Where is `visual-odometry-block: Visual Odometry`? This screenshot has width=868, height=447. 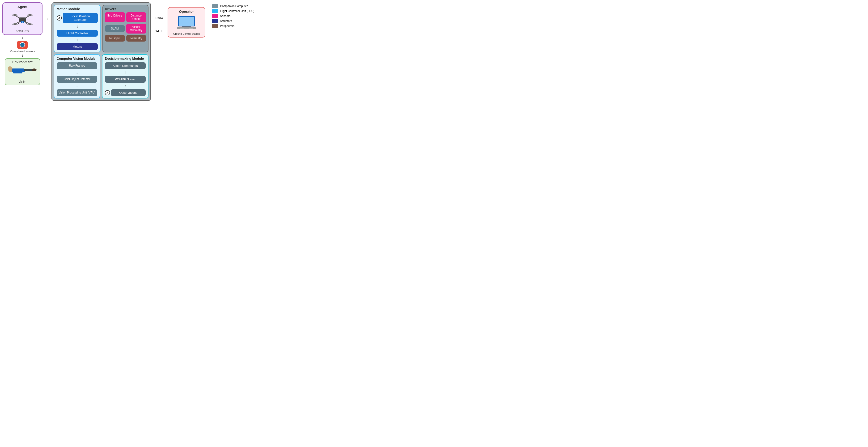
visual-odometry-block: Visual Odometry is located at coordinates (136, 28).